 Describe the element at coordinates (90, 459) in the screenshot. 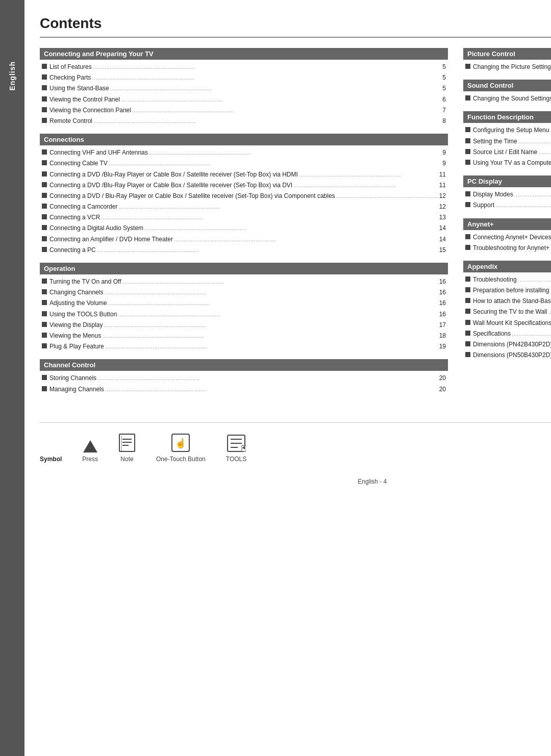

I see `press-caption: Press` at that location.